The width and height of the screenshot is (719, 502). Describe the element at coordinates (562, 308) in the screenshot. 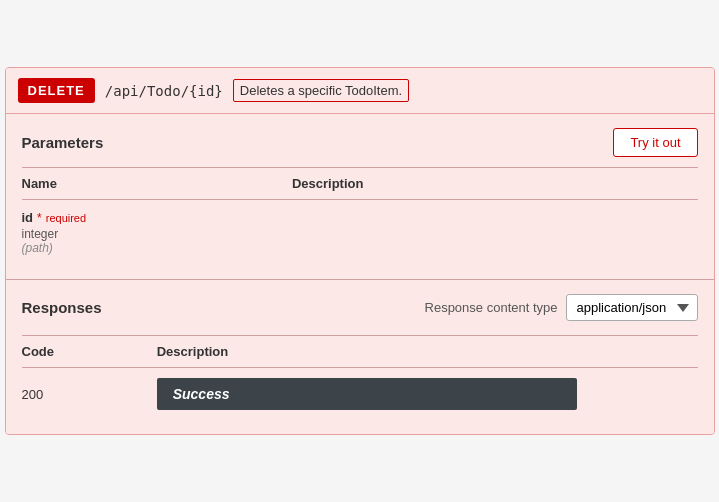

I see `content-type-wrapper: Response content type application/json` at that location.